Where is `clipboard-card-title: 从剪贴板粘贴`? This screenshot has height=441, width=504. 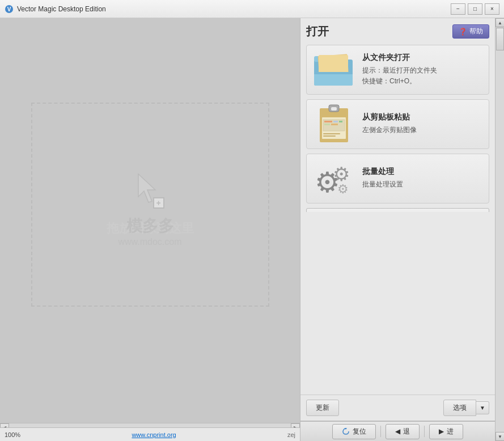 clipboard-card-title: 从剪贴板粘贴 is located at coordinates (423, 117).